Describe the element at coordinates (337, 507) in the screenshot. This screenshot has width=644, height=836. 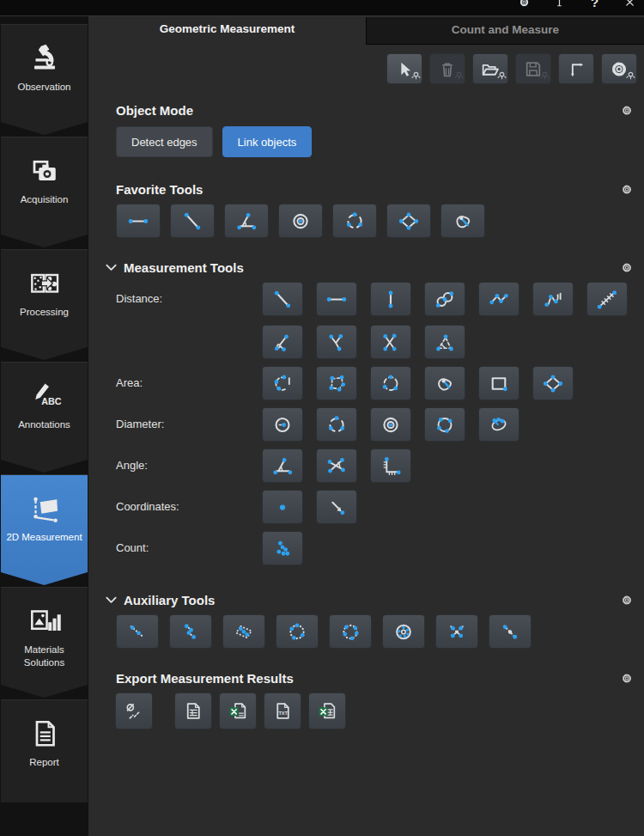
I see `tool-point-arrow-button` at that location.